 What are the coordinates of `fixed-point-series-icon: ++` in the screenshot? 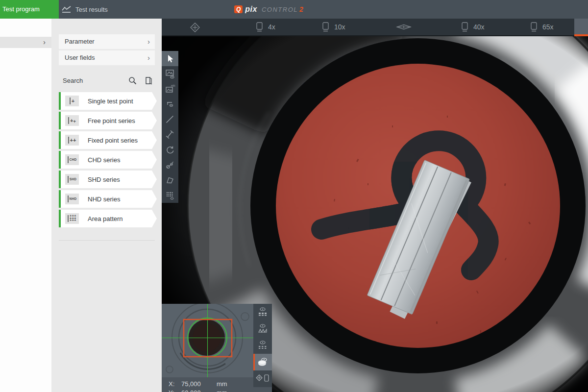 It's located at (72, 140).